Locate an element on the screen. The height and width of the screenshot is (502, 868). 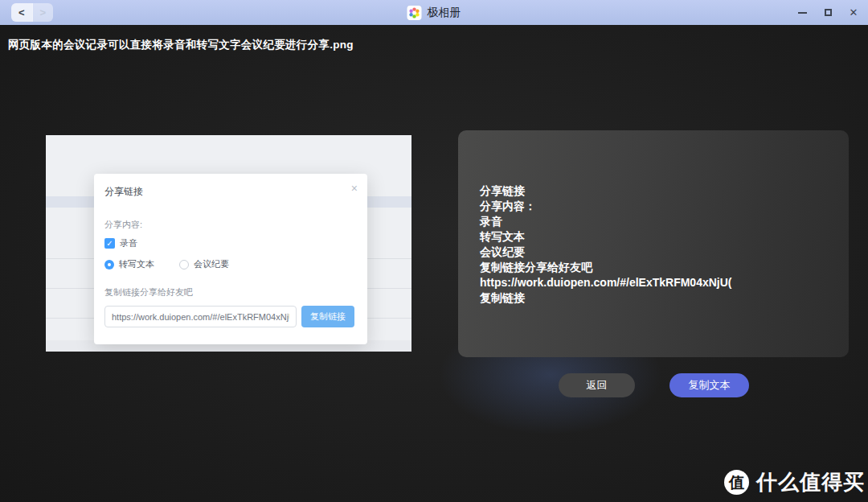
extracted-text-block: 分享链接 分享内容： 录音 转写文本 会议纪要 复制链接分享给好友吧 https… is located at coordinates (606, 245).